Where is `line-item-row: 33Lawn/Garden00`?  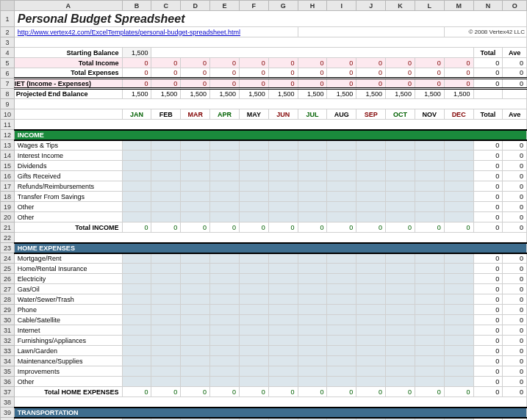 line-item-row: 33Lawn/Garden00 is located at coordinates (264, 351).